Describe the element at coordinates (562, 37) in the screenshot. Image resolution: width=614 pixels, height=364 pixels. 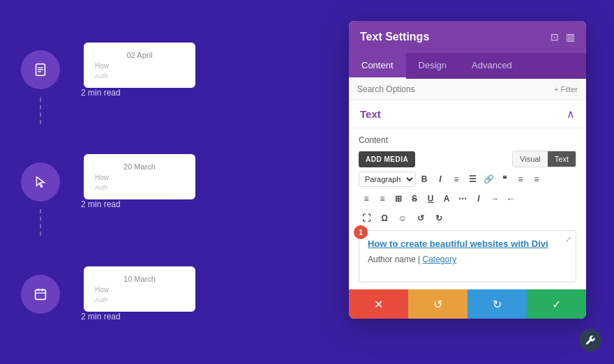
I see `panel-header-icons: ⊡ ▥` at that location.